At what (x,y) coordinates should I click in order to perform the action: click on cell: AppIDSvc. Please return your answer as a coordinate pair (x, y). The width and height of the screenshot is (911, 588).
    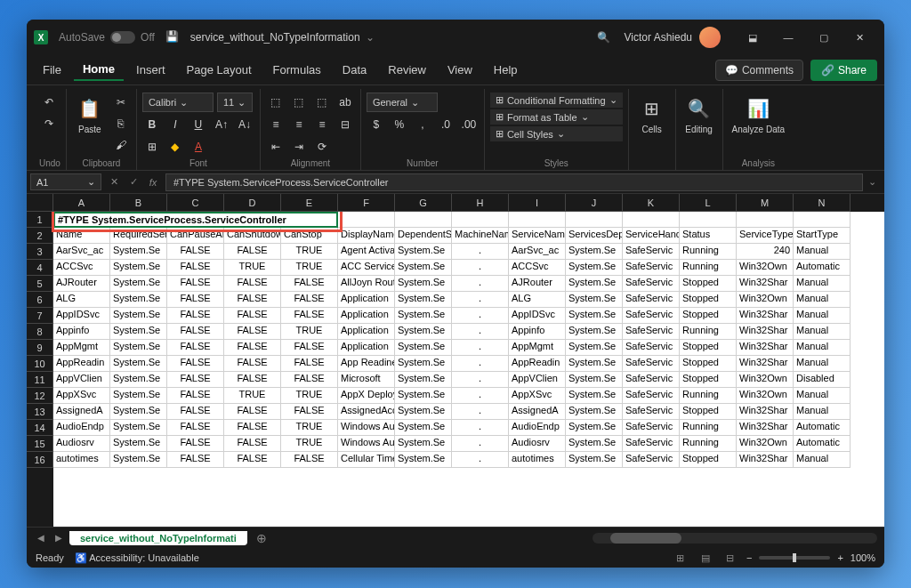
    Looking at the image, I should click on (537, 316).